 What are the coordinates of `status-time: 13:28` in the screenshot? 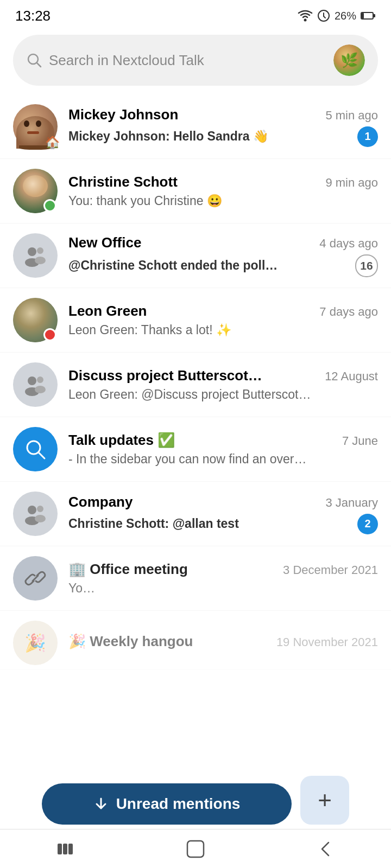 It's located at (33, 16).